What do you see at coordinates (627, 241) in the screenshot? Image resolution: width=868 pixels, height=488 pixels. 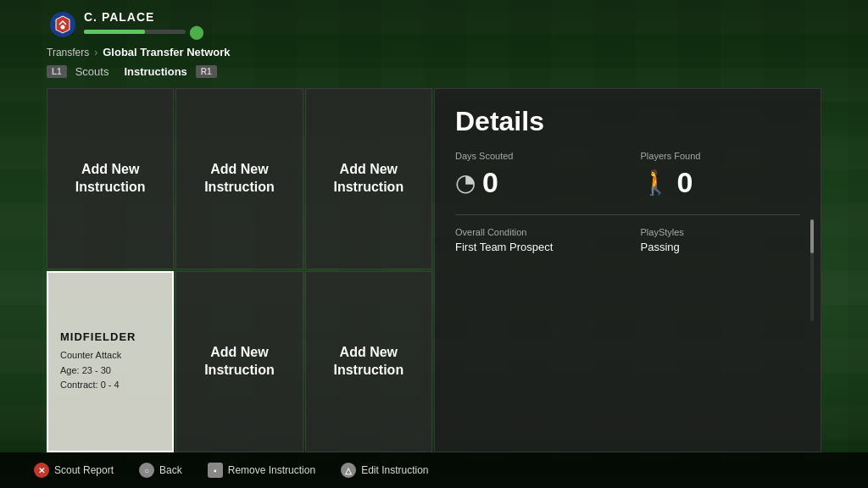 I see `details-info-row: Overall Condition First Team Prospect Pl…` at bounding box center [627, 241].